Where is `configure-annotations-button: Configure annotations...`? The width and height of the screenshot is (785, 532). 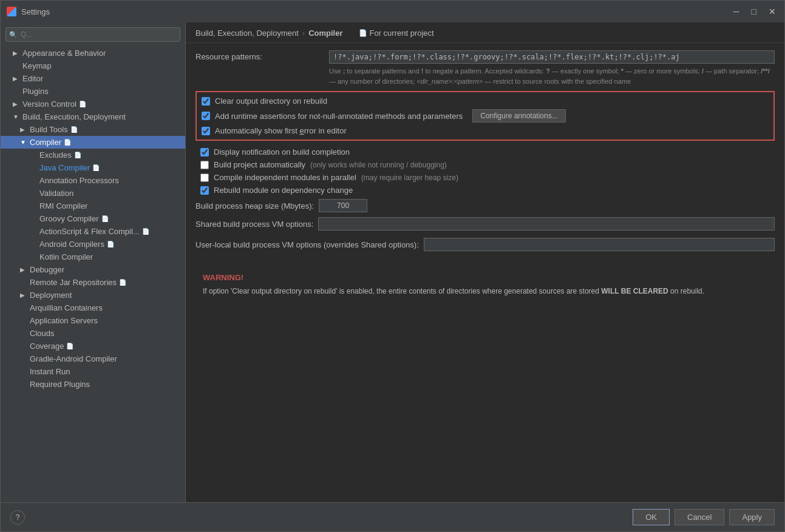 configure-annotations-button: Configure annotations... is located at coordinates (518, 116).